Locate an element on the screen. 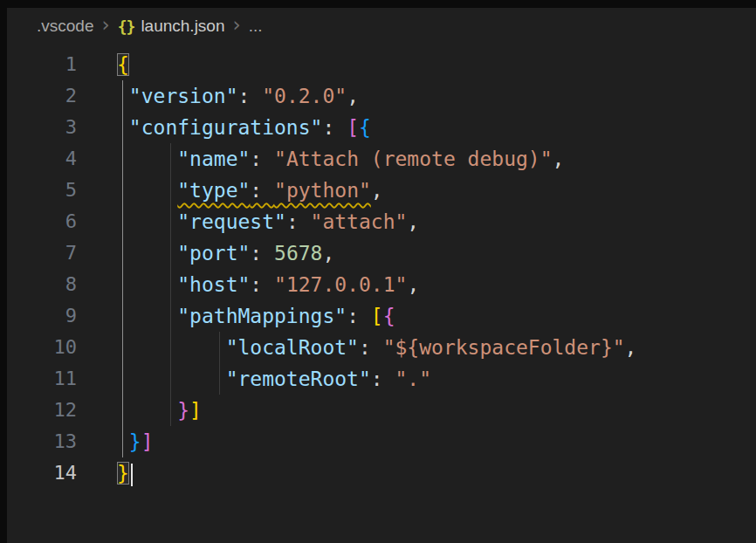 The image size is (756, 543). code-content: "pathMappings": [{ is located at coordinates (257, 316).